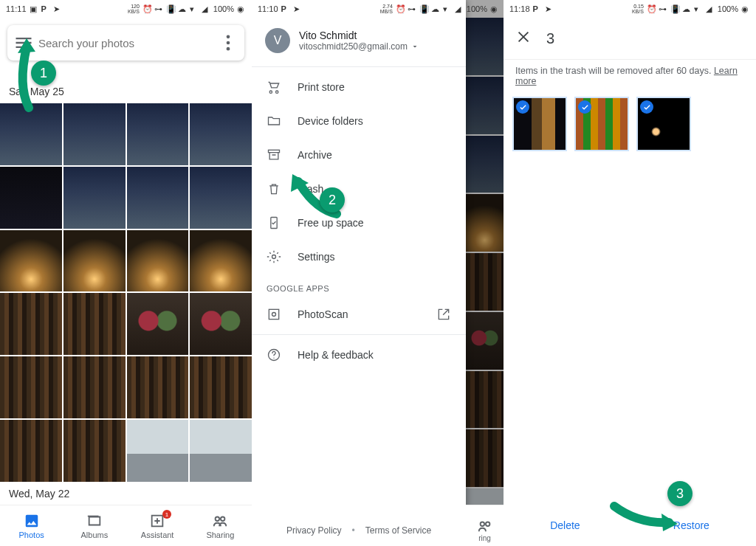  I want to click on drawer-label: Device folders, so click(331, 121).